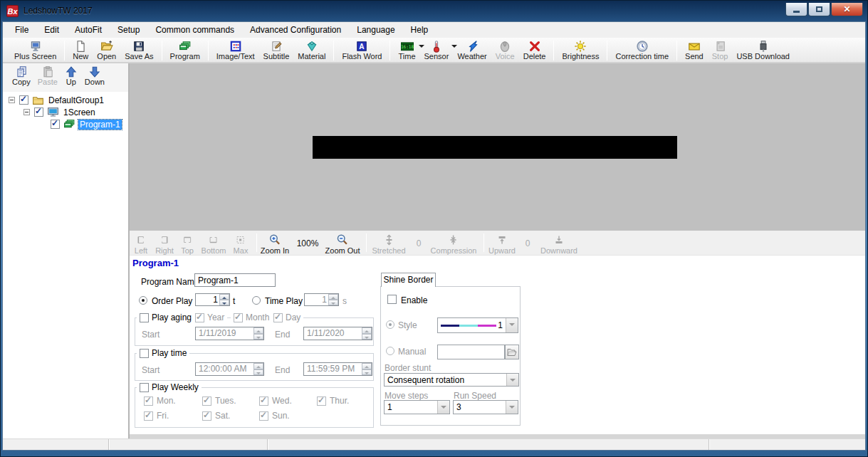 The height and width of the screenshot is (457, 868). I want to click on shine-border-tab: Shine Border, so click(409, 280).